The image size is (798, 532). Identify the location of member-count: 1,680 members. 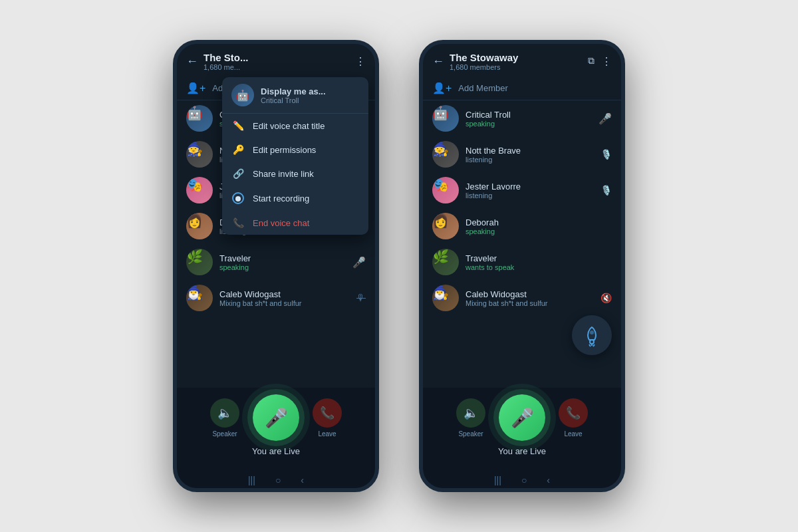
(516, 67).